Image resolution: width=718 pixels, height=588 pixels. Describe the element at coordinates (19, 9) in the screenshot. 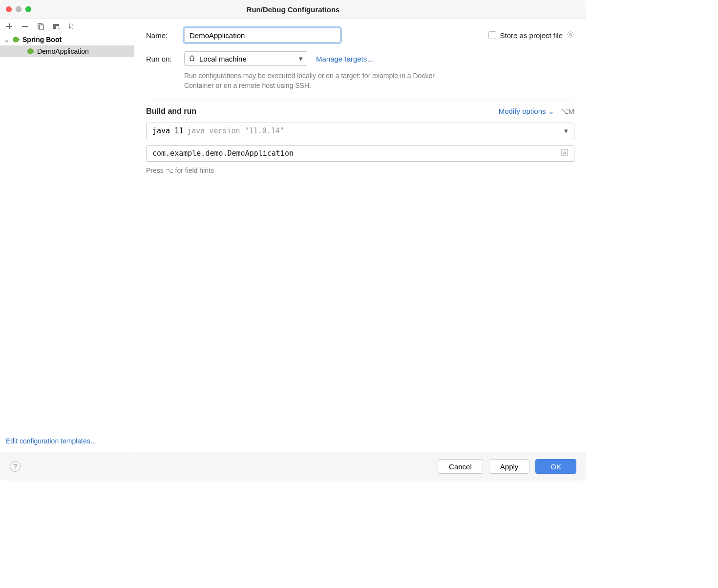

I see `minimize-window-button` at that location.